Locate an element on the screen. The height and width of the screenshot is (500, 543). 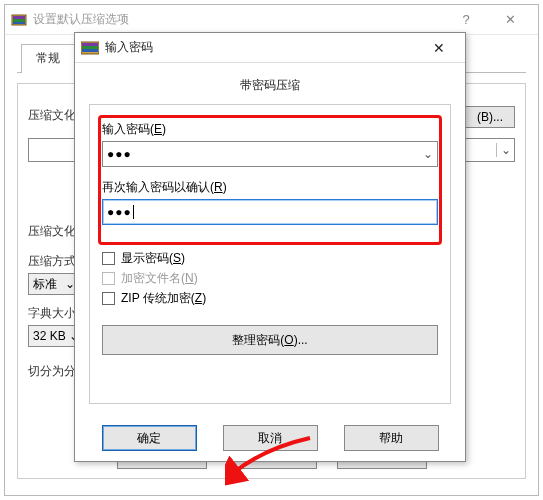
split-label: 切分为分 is located at coordinates (52, 372).